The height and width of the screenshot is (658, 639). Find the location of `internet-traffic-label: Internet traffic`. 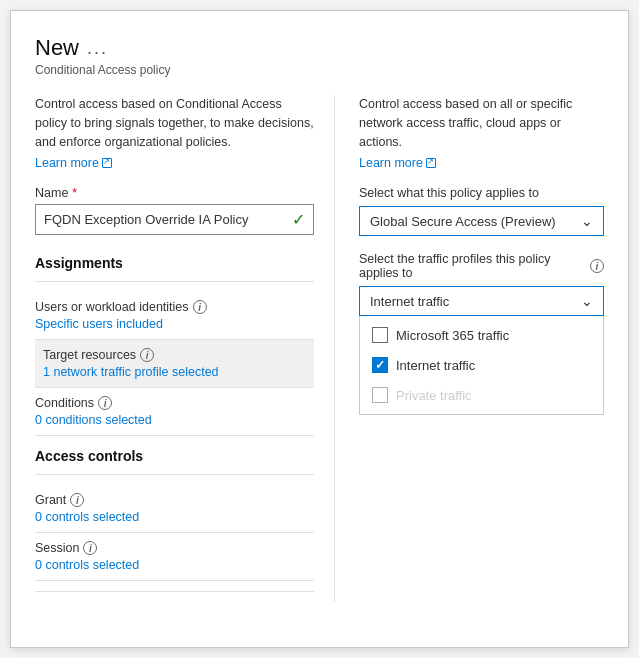

internet-traffic-label: Internet traffic is located at coordinates (436, 366).